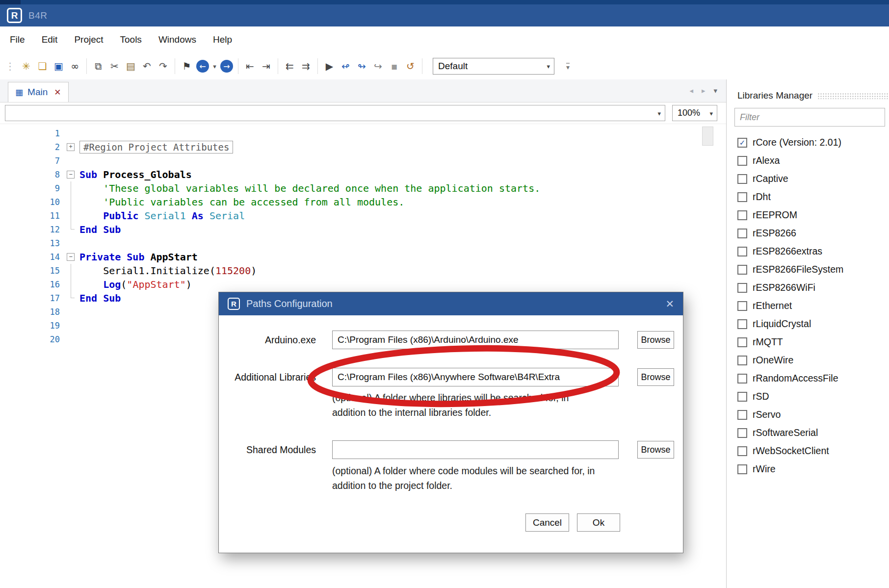  I want to click on code-line: 10 'Public variables can be accessed fro…, so click(363, 202).